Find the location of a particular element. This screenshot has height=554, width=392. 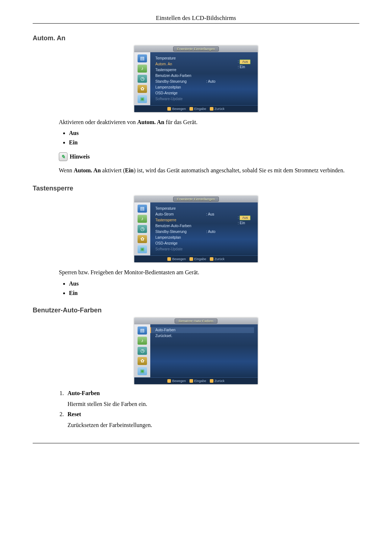

sidebar-icon-sound: ♪ is located at coordinates (142, 69).